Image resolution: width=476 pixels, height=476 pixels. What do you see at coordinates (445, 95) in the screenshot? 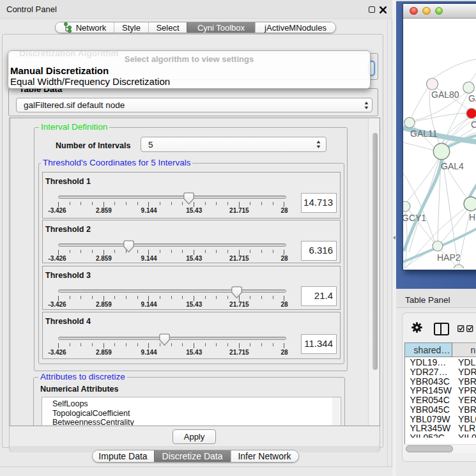
I see `svg-text: GAL80` at bounding box center [445, 95].